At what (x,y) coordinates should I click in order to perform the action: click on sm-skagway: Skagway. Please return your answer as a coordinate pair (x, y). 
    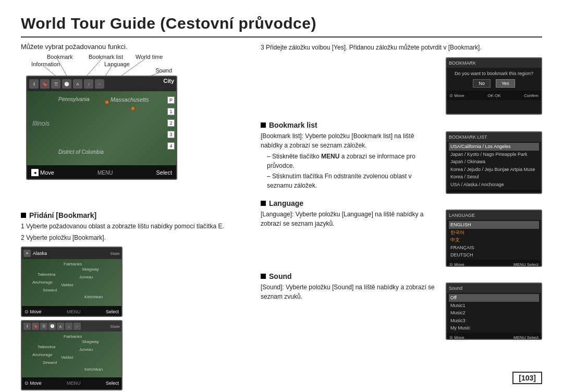
    Looking at the image, I should click on (90, 269).